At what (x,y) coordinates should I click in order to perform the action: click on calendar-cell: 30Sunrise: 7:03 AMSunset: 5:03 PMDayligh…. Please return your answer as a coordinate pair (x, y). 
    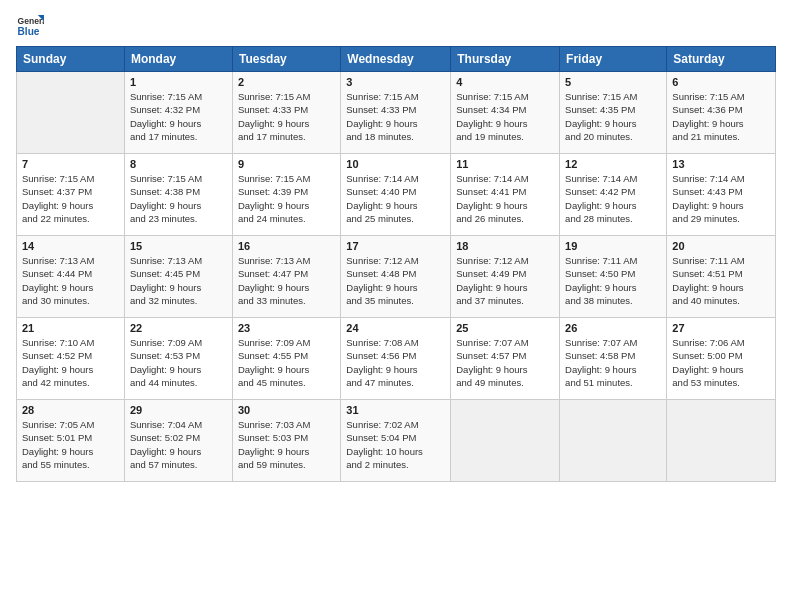
    Looking at the image, I should click on (286, 441).